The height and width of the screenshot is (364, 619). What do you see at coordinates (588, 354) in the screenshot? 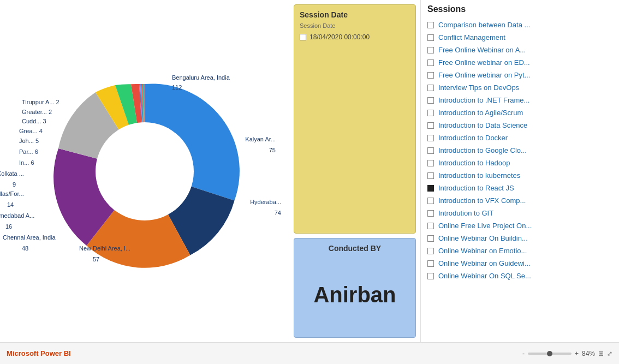
I see `zoom-level: 84%` at bounding box center [588, 354].